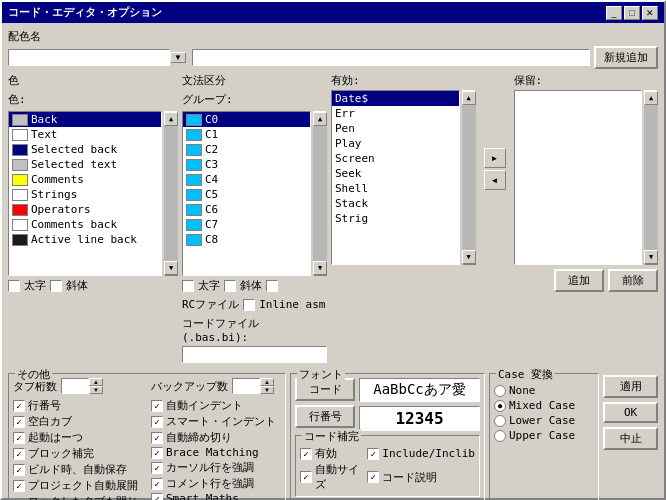 This screenshot has height=500, width=666. What do you see at coordinates (325, 416) in the screenshot?
I see `font-lineno-button: 行番号` at bounding box center [325, 416].